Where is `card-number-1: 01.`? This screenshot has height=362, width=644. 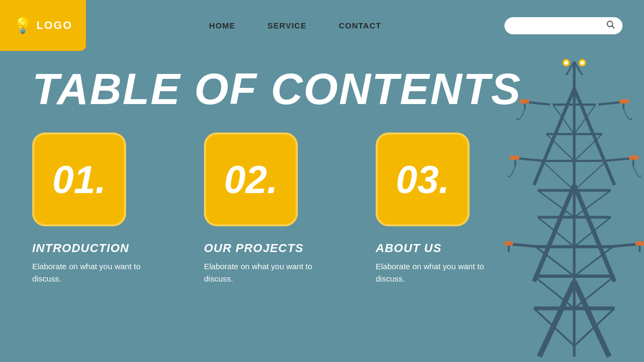 card-number-1: 01. is located at coordinates (79, 180).